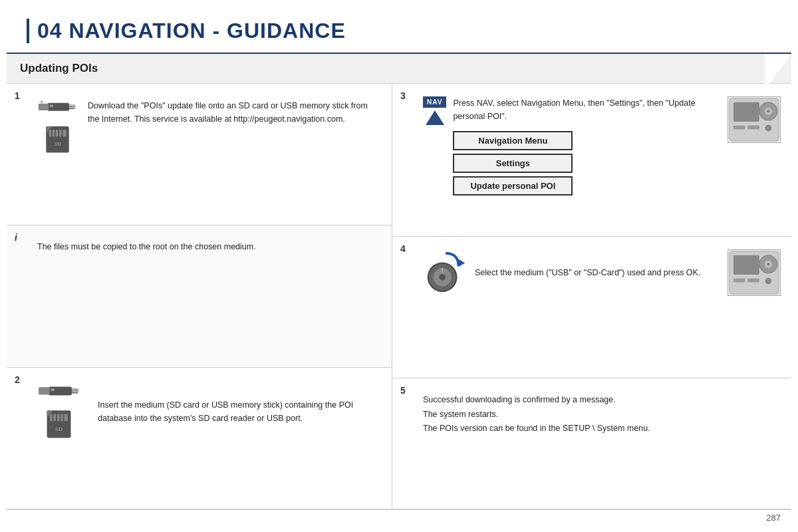  I want to click on step-3-middle: Press NAV, select Navigation Menu, then …, so click(587, 146).